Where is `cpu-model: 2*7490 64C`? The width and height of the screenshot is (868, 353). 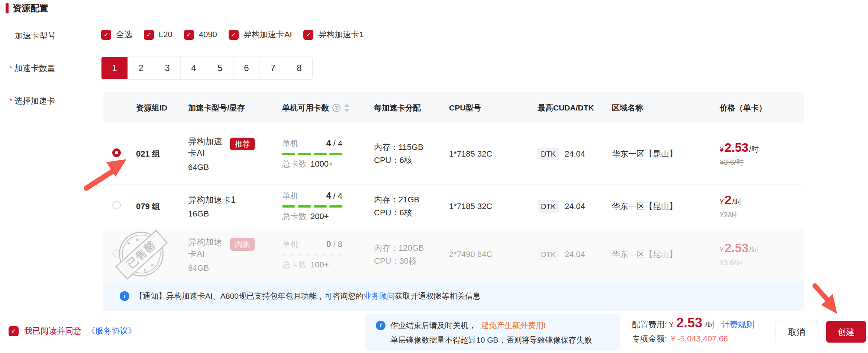
cpu-model: 2*7490 64C is located at coordinates (493, 254).